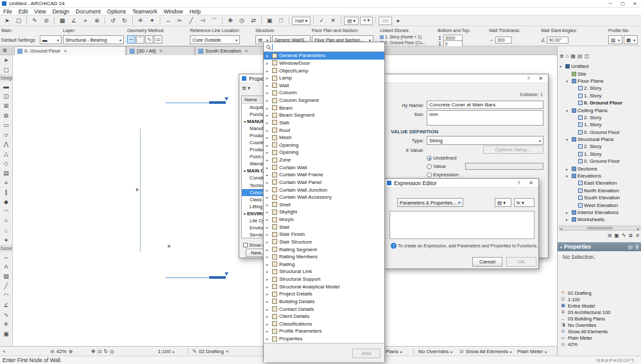  Describe the element at coordinates (366, 21) in the screenshot. I see `coordinates-button: ⌖ ▾` at that location.